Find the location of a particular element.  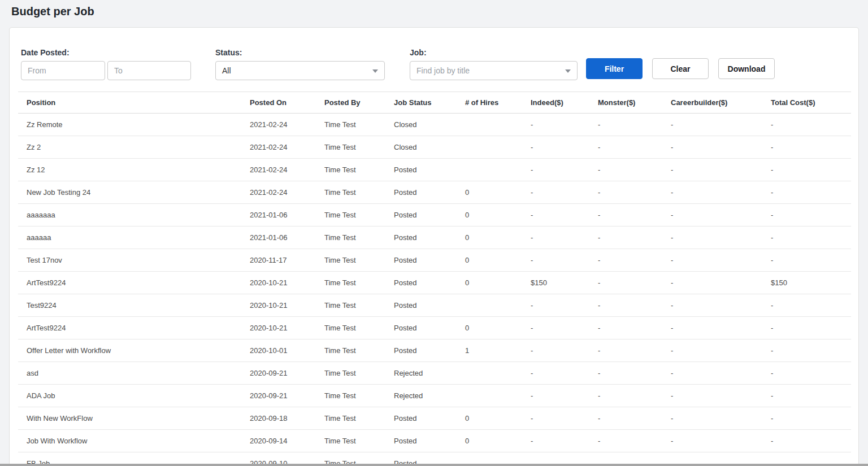

cell-posted-on: 2020-09-14 is located at coordinates (279, 441).